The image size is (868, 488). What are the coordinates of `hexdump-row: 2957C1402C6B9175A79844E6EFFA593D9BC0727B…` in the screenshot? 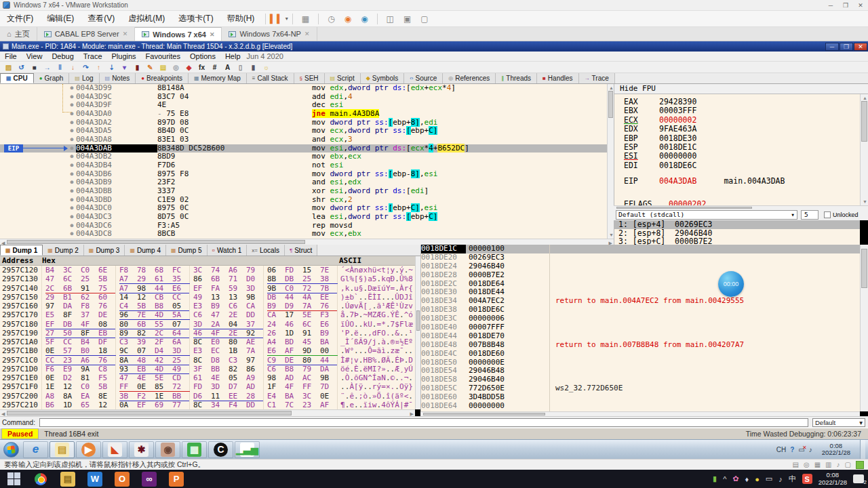 It's located at (208, 289).